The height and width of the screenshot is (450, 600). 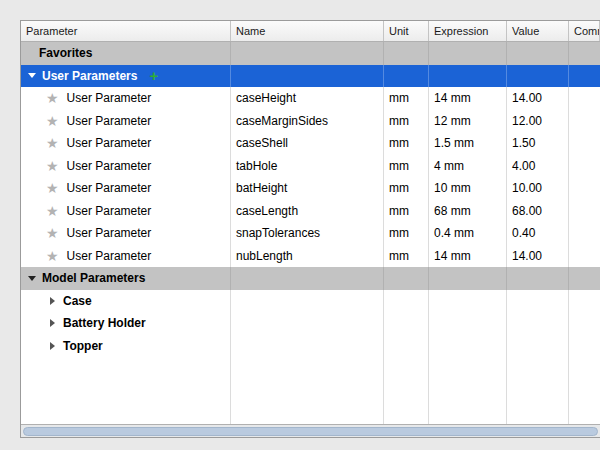 What do you see at coordinates (310, 278) in the screenshot?
I see `group-row-model-parameters: Model Parameters` at bounding box center [310, 278].